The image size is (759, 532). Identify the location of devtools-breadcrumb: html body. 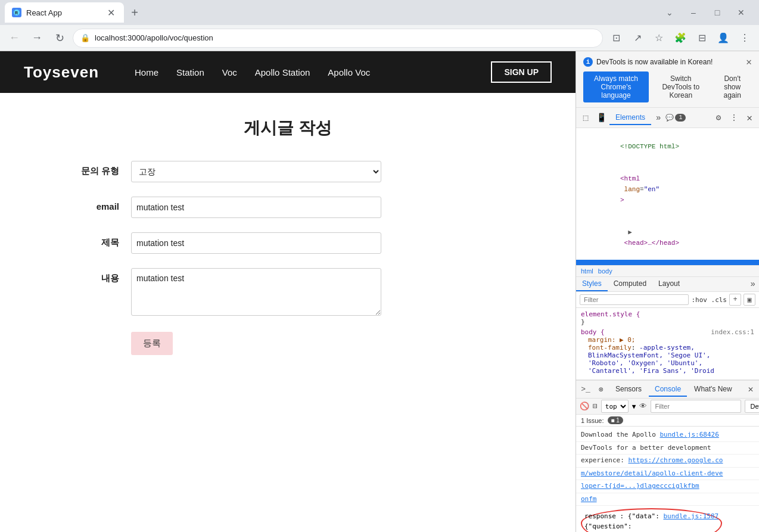
(667, 271).